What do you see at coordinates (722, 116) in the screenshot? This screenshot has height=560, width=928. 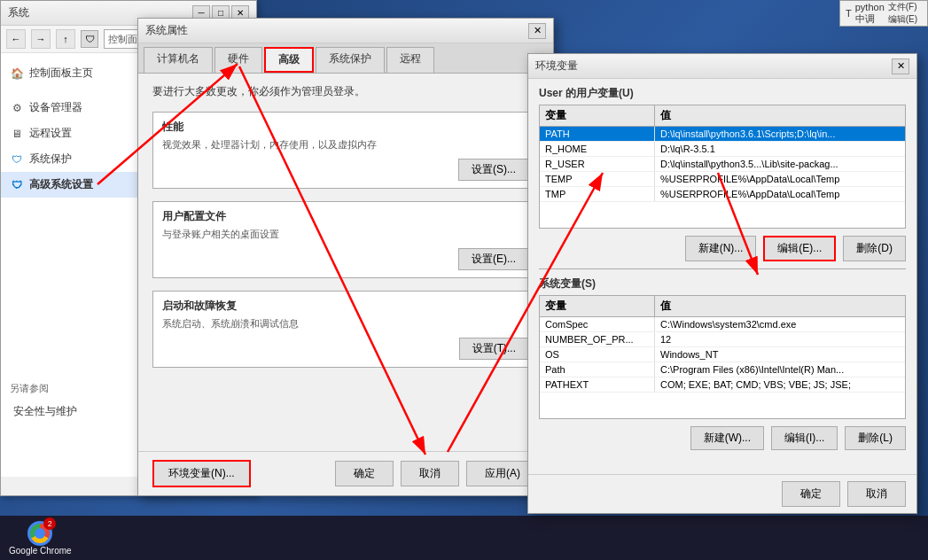 I see `user-table-header: 变量 值` at bounding box center [722, 116].